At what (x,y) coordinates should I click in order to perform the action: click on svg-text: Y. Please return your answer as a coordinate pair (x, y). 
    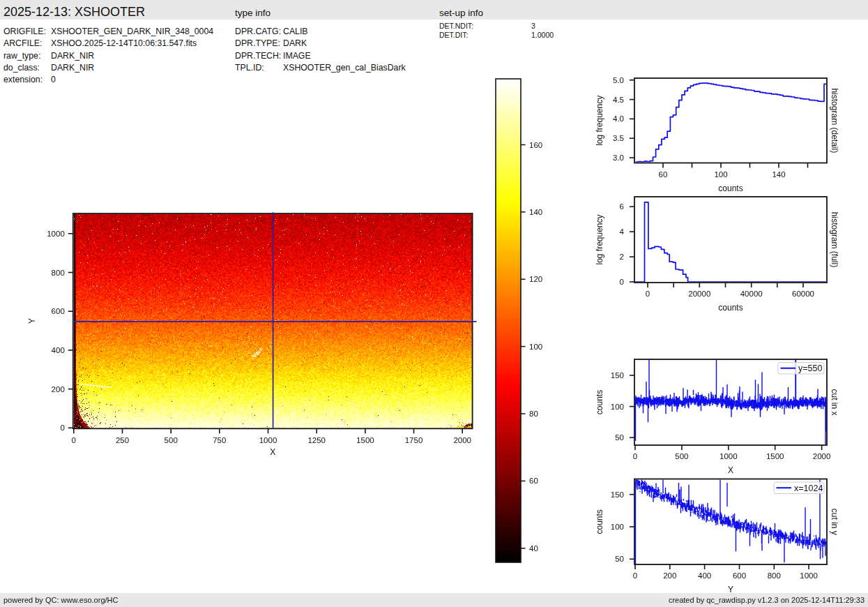
    Looking at the image, I should click on (32, 321).